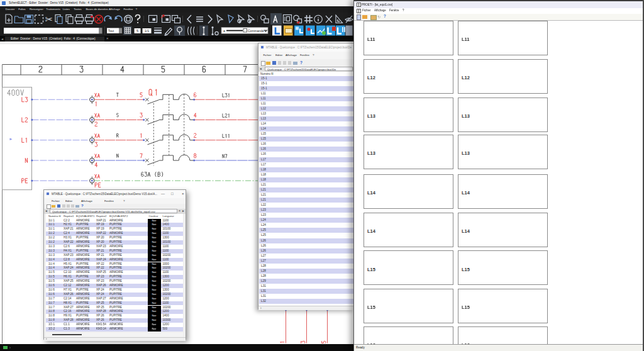 This screenshot has width=644, height=351. Describe the element at coordinates (256, 31) in the screenshot. I see `svg-text: Commande` at that location.